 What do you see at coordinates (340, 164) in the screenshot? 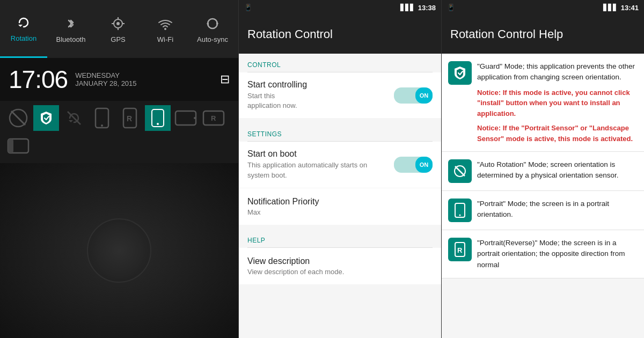
I see `start-on-boot-item: Start on boot This application automatic…` at bounding box center [340, 164].